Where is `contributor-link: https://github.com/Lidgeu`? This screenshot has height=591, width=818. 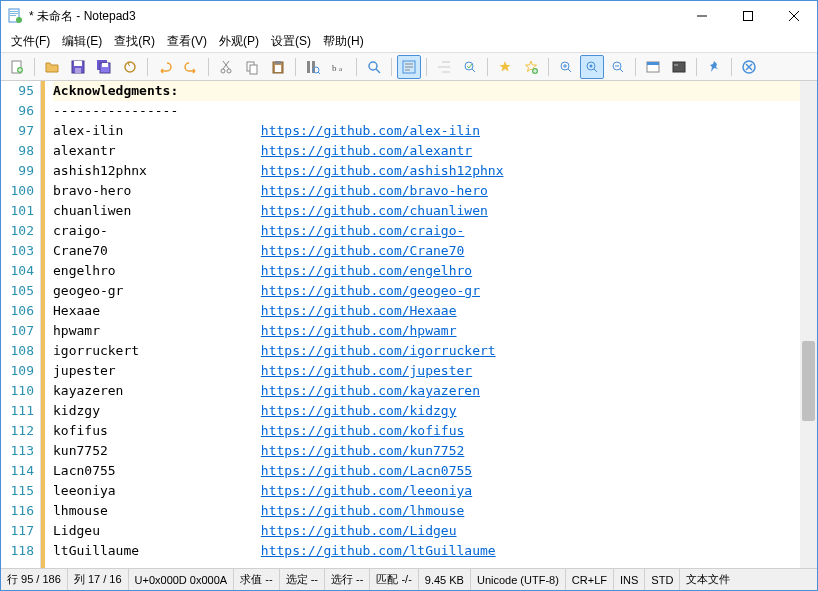 contributor-link: https://github.com/Lidgeu is located at coordinates (359, 530).